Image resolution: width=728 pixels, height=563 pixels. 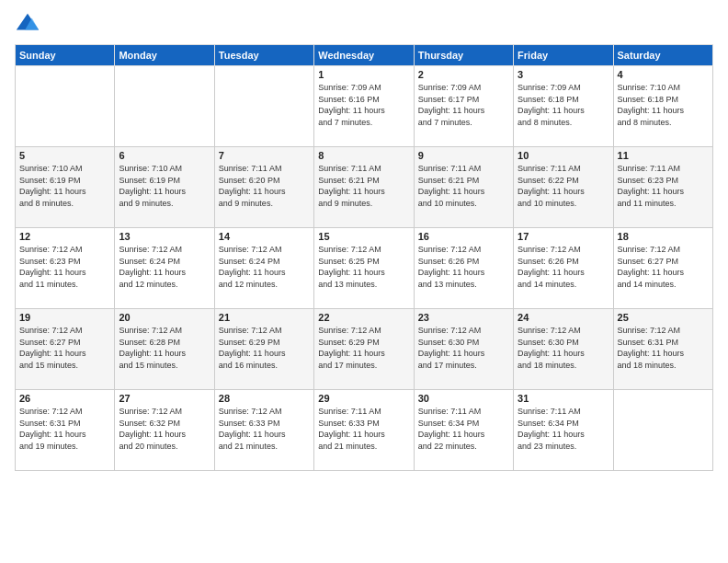 What do you see at coordinates (463, 317) in the screenshot?
I see `day-number: 23` at bounding box center [463, 317].